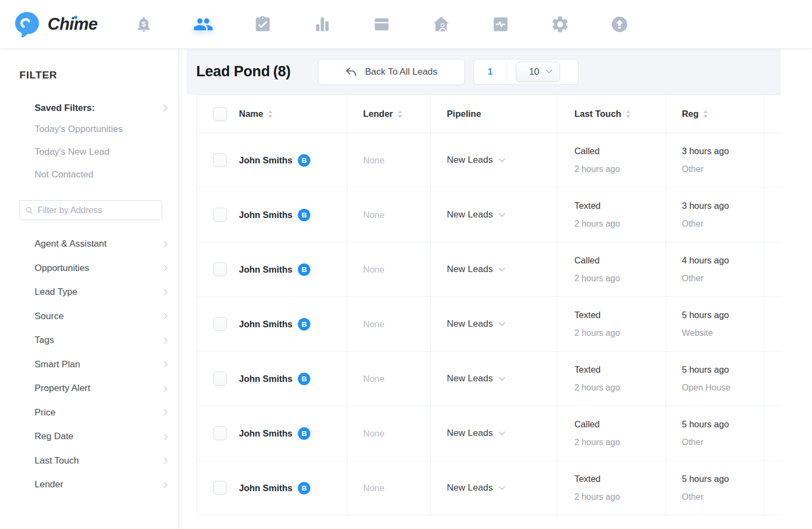 This screenshot has width=812, height=529. I want to click on header-cell-last-touch: Last Touch, so click(612, 114).